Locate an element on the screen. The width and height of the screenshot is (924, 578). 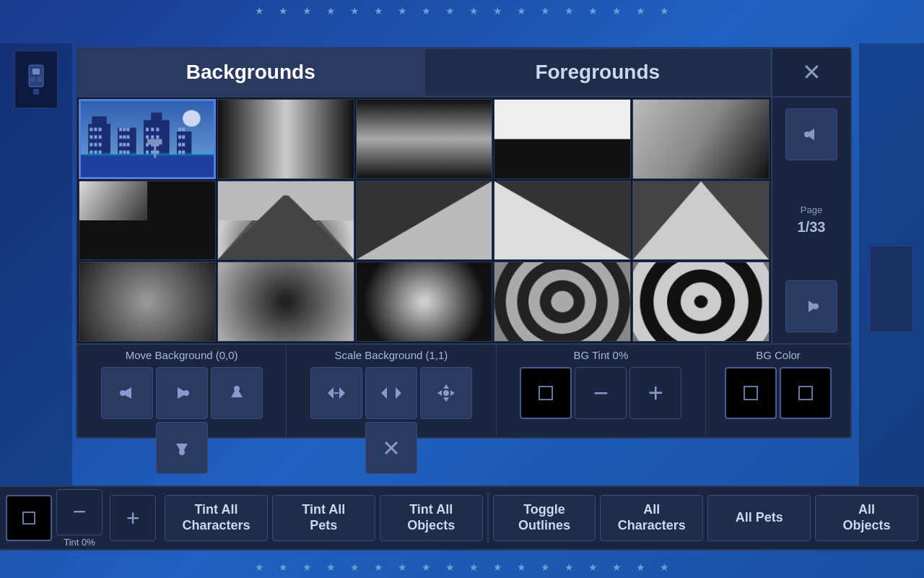
tint-all-objects-label: Tint All Objects is located at coordinates (431, 517).